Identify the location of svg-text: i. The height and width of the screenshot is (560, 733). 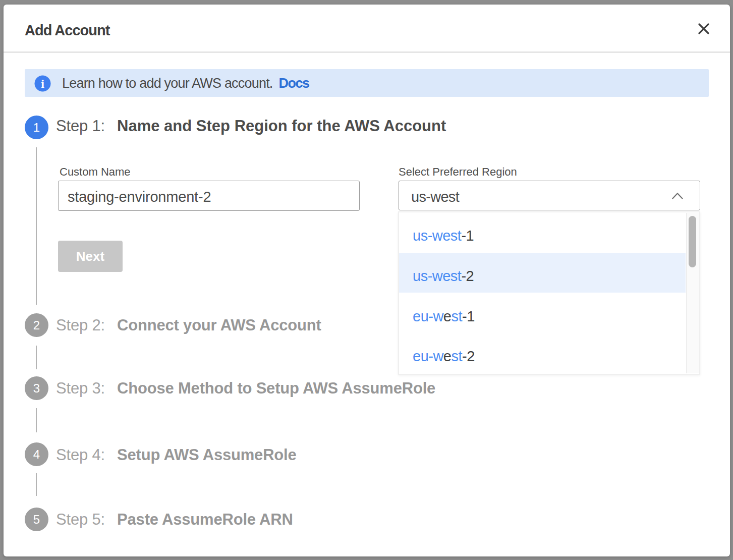
(42, 84).